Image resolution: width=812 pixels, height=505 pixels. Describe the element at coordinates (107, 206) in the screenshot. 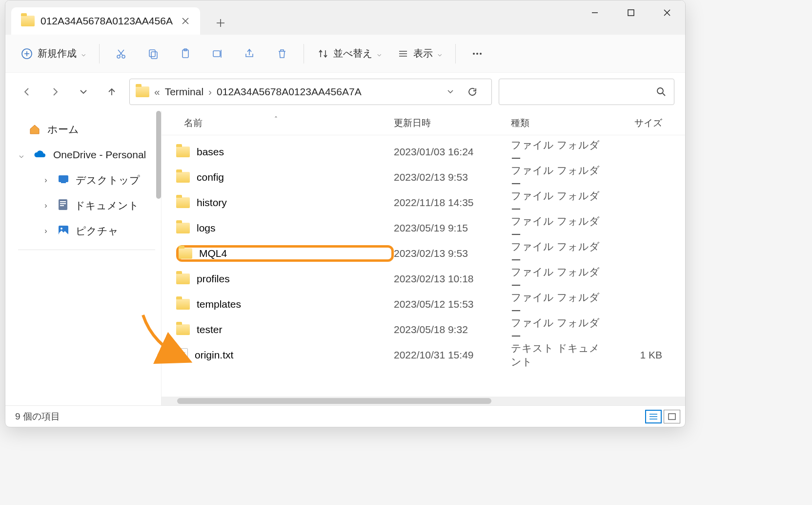

I see `sidebar-item-label: ドキュメント` at that location.